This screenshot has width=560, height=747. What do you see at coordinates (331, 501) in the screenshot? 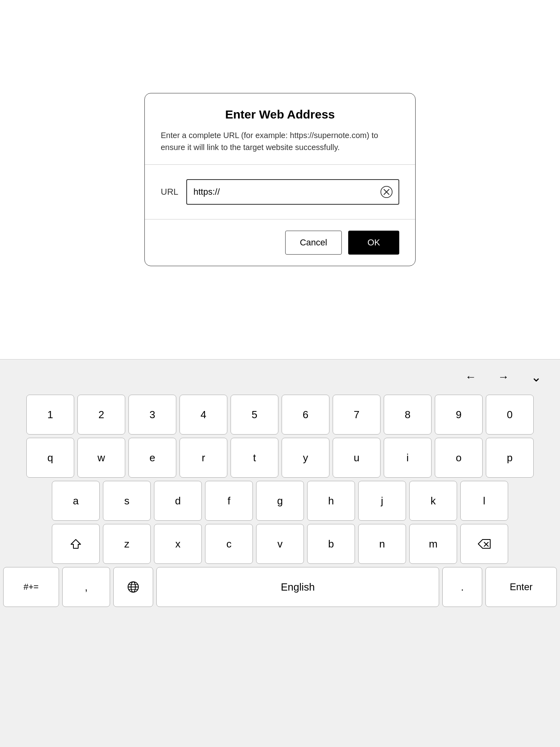
I see `key-h: h` at bounding box center [331, 501].